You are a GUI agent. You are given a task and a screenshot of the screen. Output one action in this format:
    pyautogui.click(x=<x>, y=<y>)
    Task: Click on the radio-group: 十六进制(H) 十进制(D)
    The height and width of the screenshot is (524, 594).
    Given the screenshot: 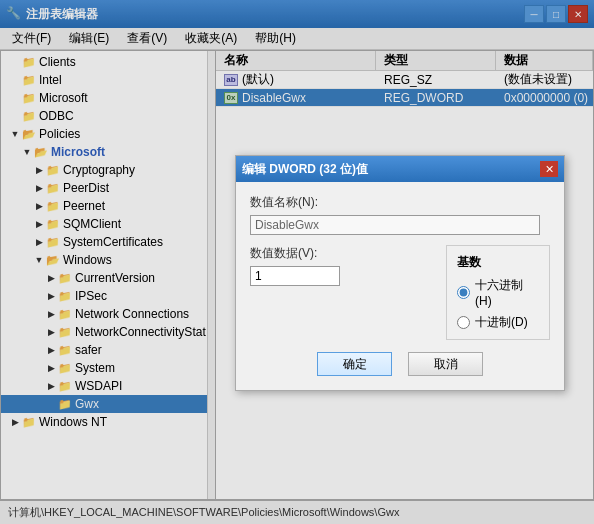 What is the action you would take?
    pyautogui.click(x=498, y=304)
    